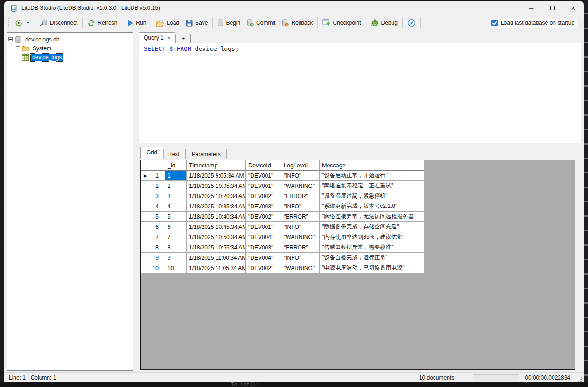 This screenshot has width=588, height=387. I want to click on cell-id: 4, so click(176, 207).